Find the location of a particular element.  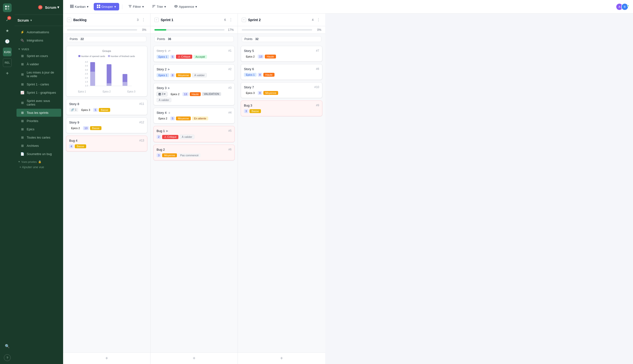

kanban-btn: Kanban ▾ is located at coordinates (80, 7).